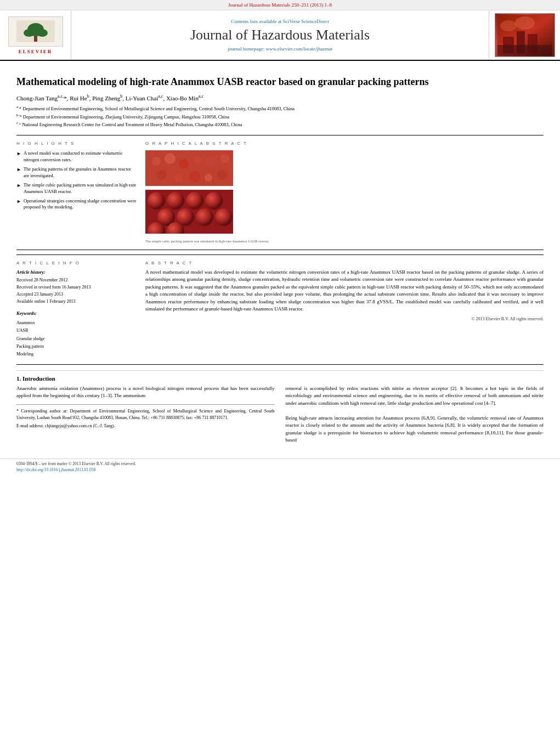 This screenshot has height=741, width=560. Describe the element at coordinates (36, 52) in the screenshot. I see `elsevier-label: ELSEVIER` at that location.